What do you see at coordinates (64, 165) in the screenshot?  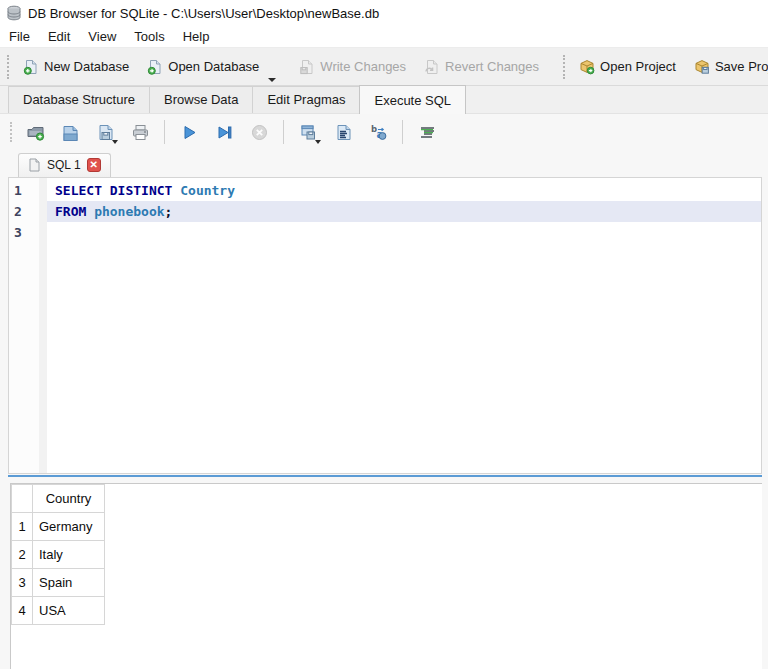 I see `sql-tab-label: SQL 1` at bounding box center [64, 165].